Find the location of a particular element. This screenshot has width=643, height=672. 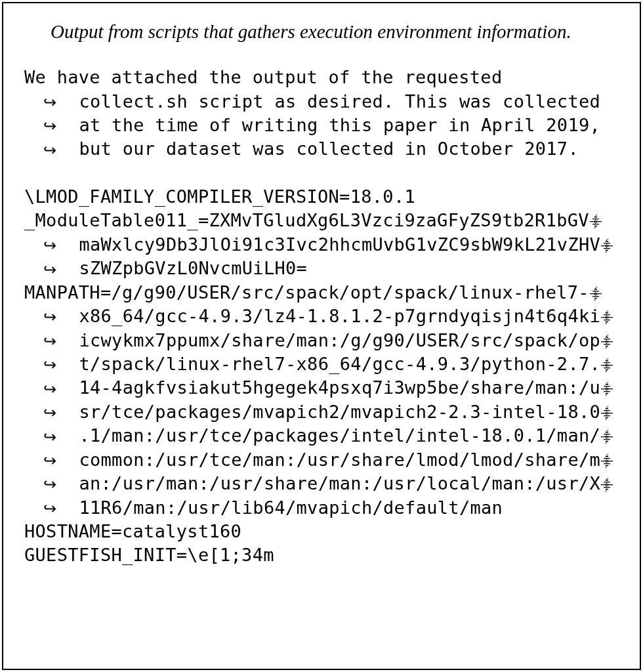

code-line: ↪ at the time of writing this paper in A… is located at coordinates (322, 125).